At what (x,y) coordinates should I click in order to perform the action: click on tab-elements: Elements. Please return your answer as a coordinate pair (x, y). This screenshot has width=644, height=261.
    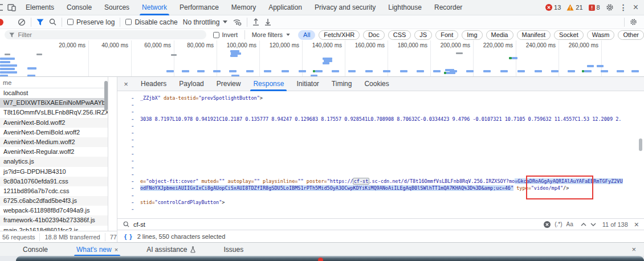
    Looking at the image, I should click on (40, 8).